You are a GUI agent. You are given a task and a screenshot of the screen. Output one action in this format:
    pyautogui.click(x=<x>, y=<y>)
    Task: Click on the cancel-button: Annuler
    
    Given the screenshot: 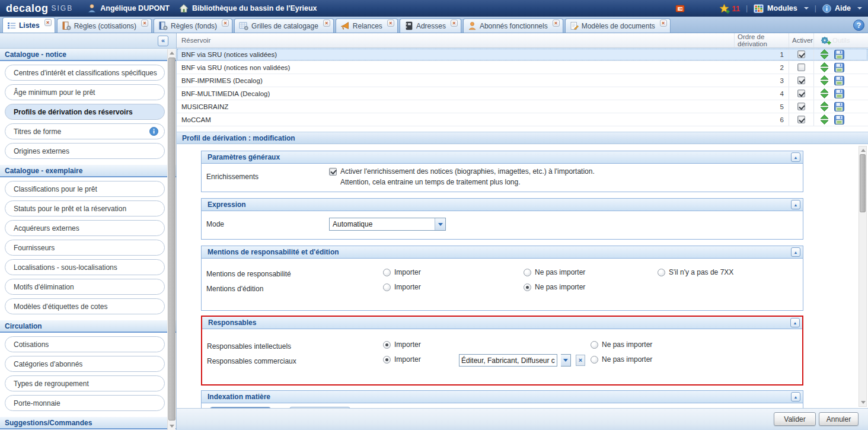 What is the action you would take?
    pyautogui.click(x=838, y=419)
    